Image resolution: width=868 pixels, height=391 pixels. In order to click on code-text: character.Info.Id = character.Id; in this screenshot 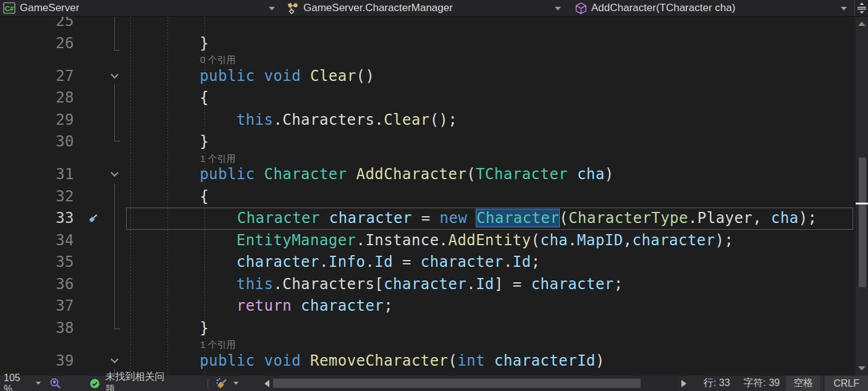, I will do `click(489, 263)`.